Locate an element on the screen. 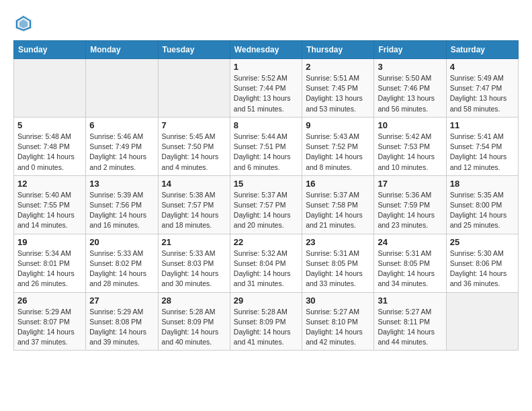 The height and width of the screenshot is (411, 532). day-info: Sunrise: 5:42 AM Sunset: 7:53 PM Dayligh… is located at coordinates (410, 152).